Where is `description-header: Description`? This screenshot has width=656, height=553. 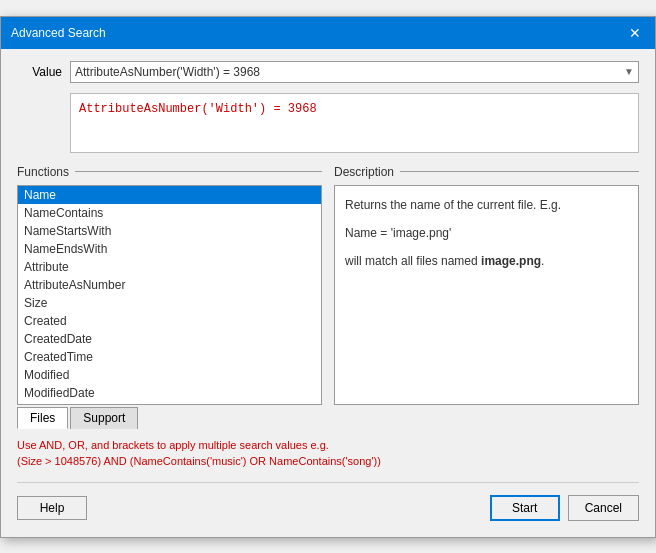 description-header: Description is located at coordinates (486, 172).